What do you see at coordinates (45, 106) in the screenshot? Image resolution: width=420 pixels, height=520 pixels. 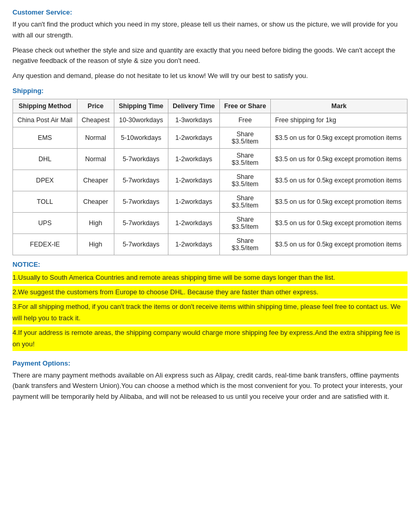 I see `col-shipping-method: Shipping Method` at bounding box center [45, 106].